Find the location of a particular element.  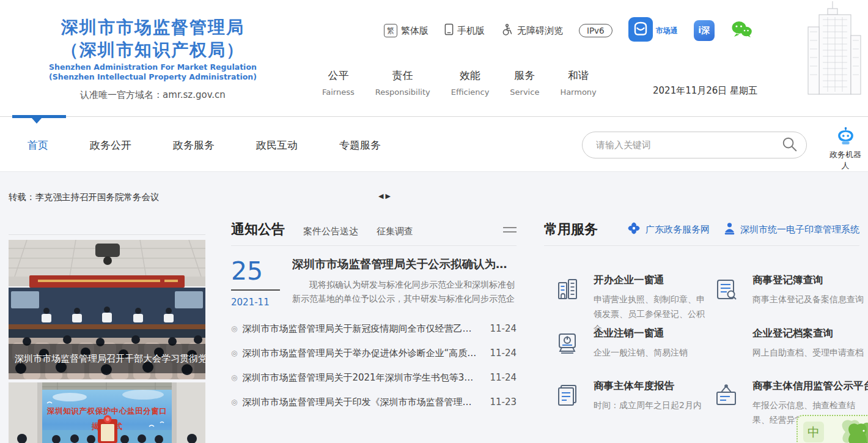

carousel-divider is located at coordinates (107, 235).